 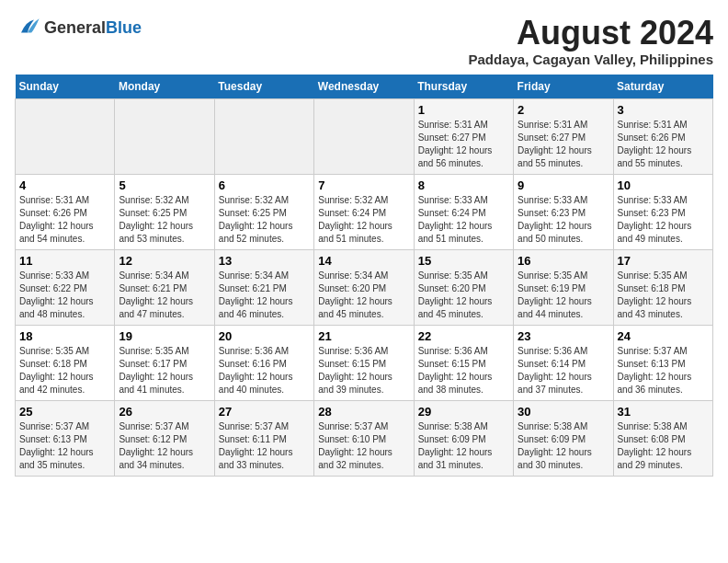 I want to click on calendar-cell: 5Sunrise: 5:32 AM Sunset: 6:25 PM Daylig…, so click(x=165, y=212).